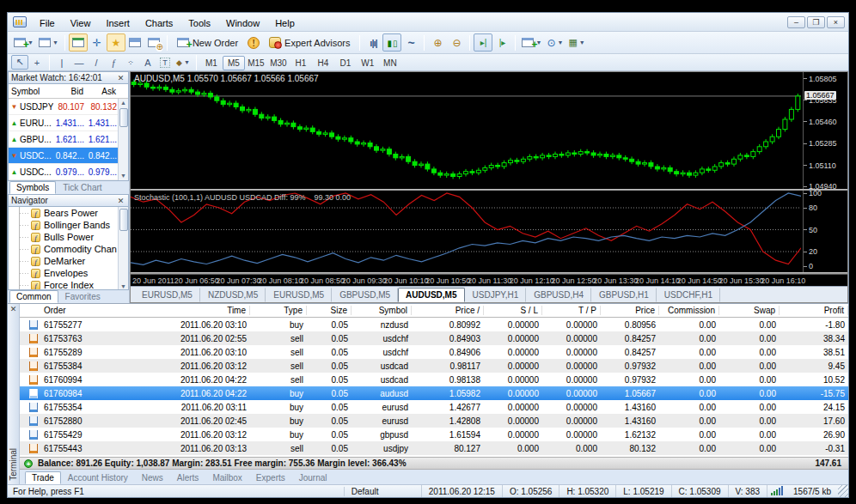  I want to click on order-row: 617553842011.06.20 03:12sell0.05usdcad0.…, so click(434, 366).